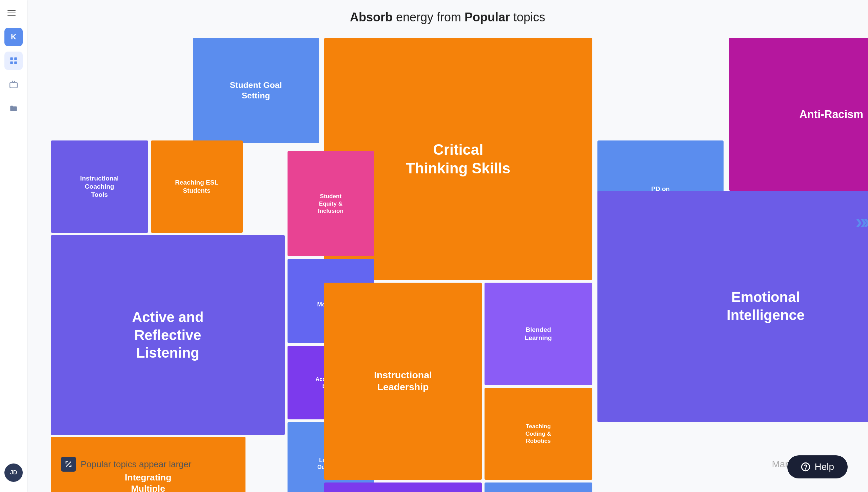 The width and height of the screenshot is (868, 492). What do you see at coordinates (824, 467) in the screenshot?
I see `help-label: Help` at bounding box center [824, 467].